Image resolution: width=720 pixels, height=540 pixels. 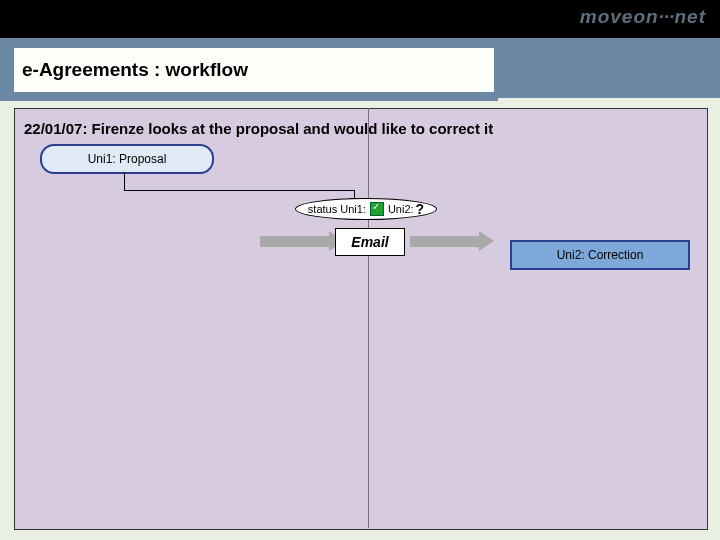 What do you see at coordinates (600, 255) in the screenshot?
I see `node-uni2-correction-label: Uni2: Correction` at bounding box center [600, 255].